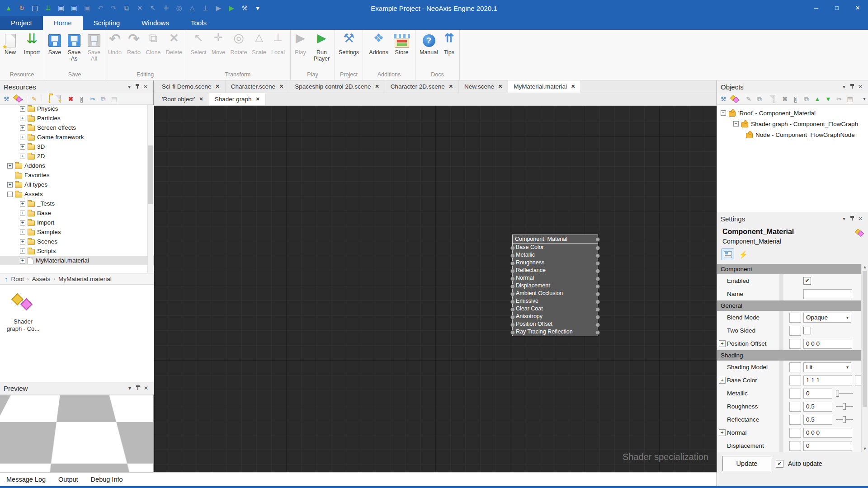 The height and width of the screenshot is (488, 868). Describe the element at coordinates (555, 278) in the screenshot. I see `node-pin-row: Normal` at that location.